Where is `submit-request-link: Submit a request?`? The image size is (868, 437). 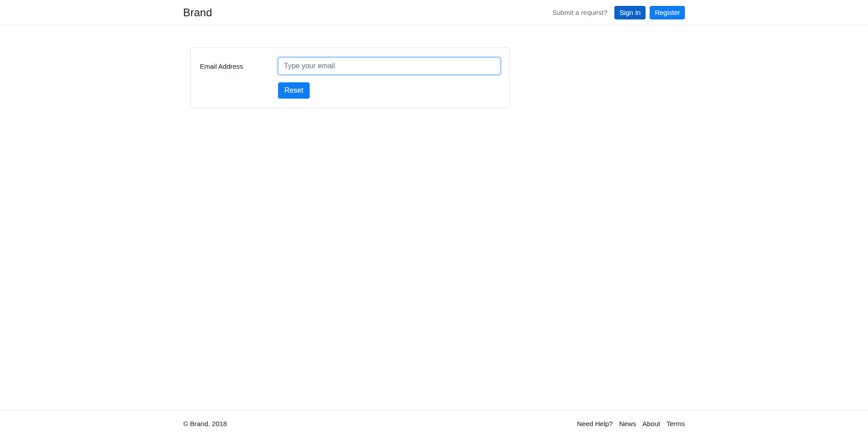
submit-request-link: Submit a request? is located at coordinates (580, 13).